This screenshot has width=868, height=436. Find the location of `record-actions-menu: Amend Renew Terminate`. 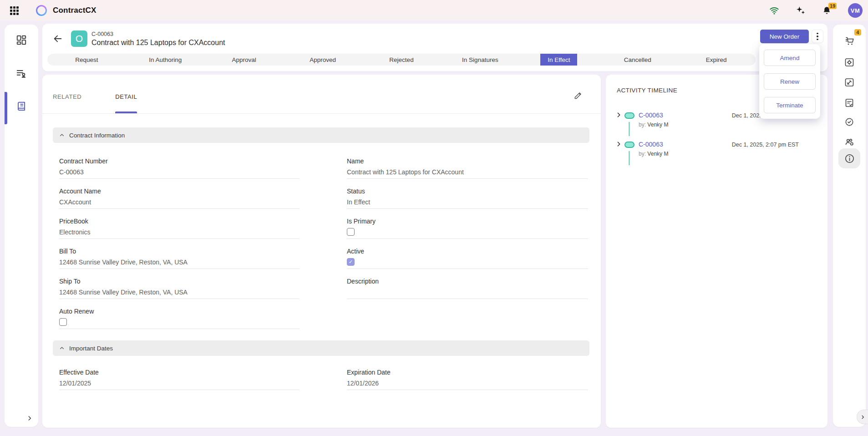

record-actions-menu: Amend Renew Terminate is located at coordinates (790, 81).